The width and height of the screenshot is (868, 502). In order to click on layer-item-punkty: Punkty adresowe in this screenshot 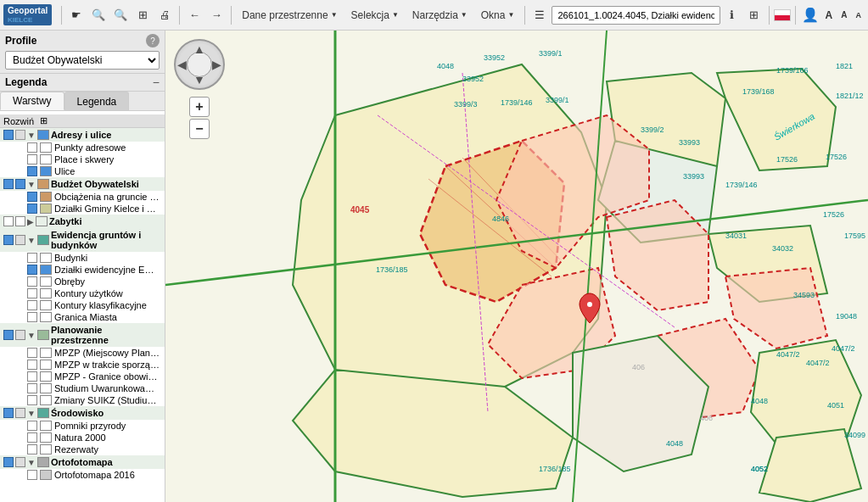, I will do `click(82, 148)`.